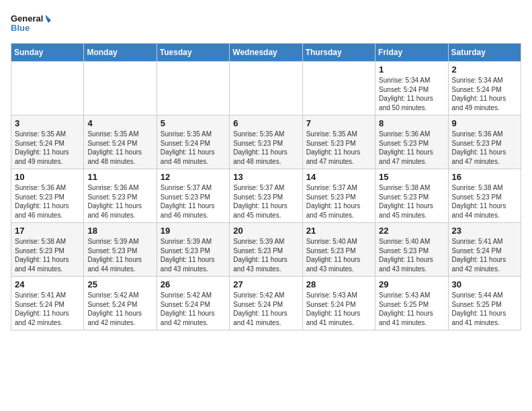 Image resolution: width=532 pixels, height=411 pixels. What do you see at coordinates (339, 285) in the screenshot?
I see `day-number: 28` at bounding box center [339, 285].